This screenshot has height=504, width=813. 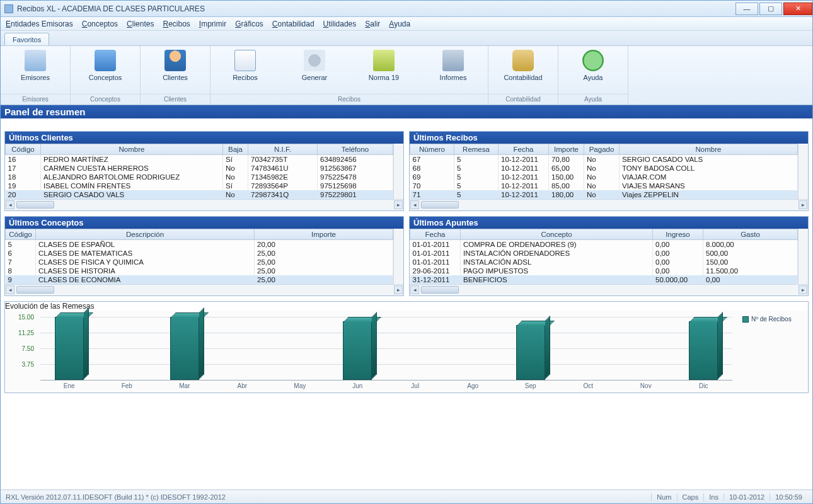 I want to click on data-grid: FechaConceptoIngresoGasto01-01-2011COMPR…, so click(x=604, y=256).